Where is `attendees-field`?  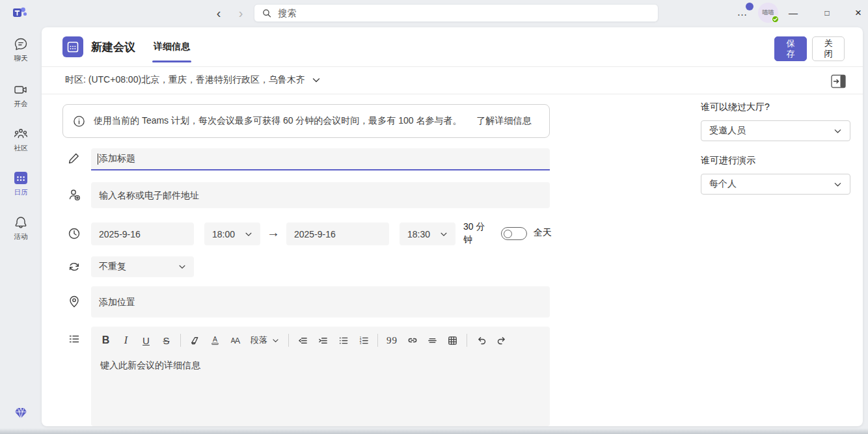
attendees-field is located at coordinates (320, 195).